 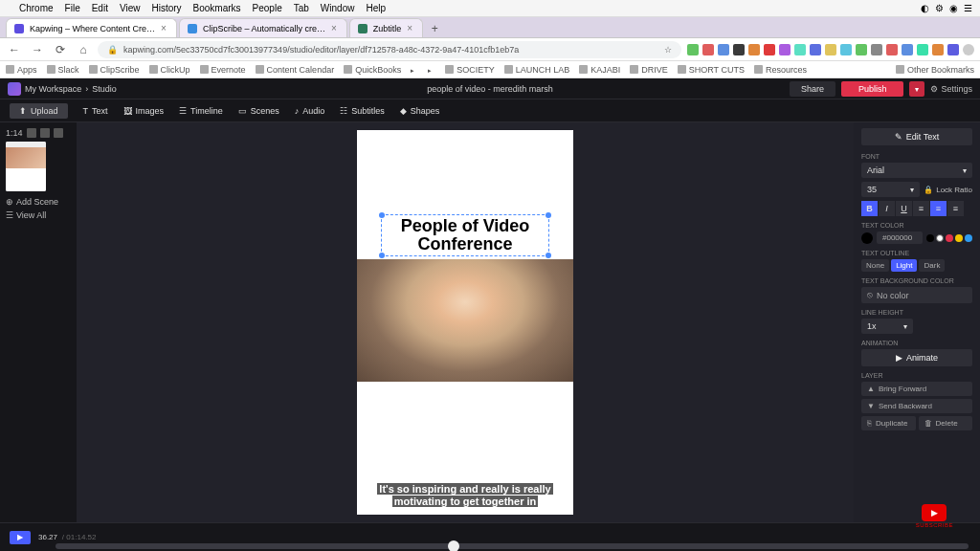 I want to click on outline-dark: Dark, so click(x=932, y=266).